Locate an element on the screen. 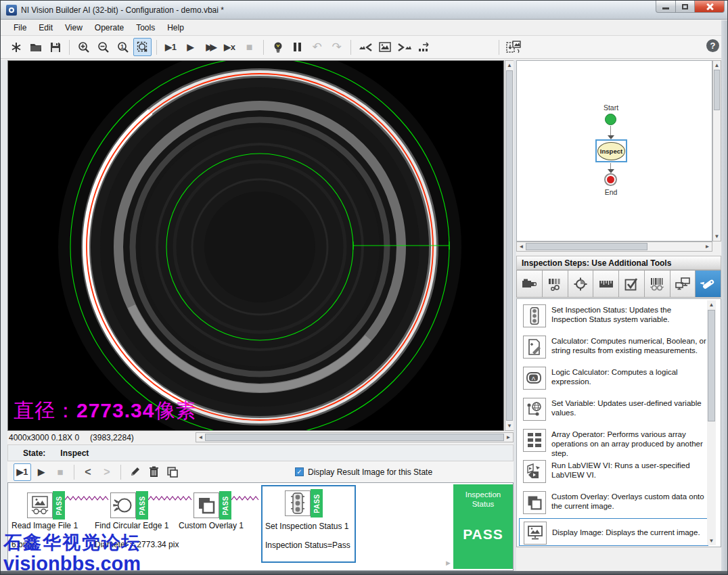 This screenshot has width=728, height=575. next-image-icon is located at coordinates (405, 47).